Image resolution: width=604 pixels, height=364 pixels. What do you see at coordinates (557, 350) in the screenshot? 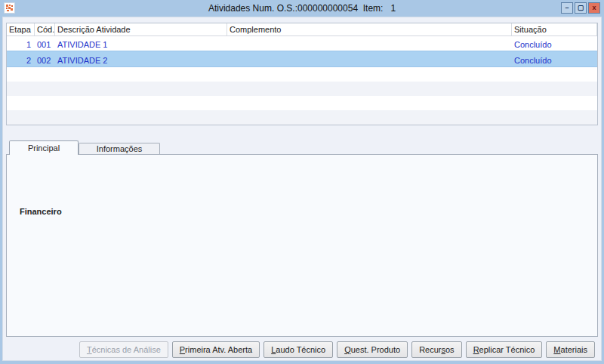
I see `button-accesskey: M` at bounding box center [557, 350].